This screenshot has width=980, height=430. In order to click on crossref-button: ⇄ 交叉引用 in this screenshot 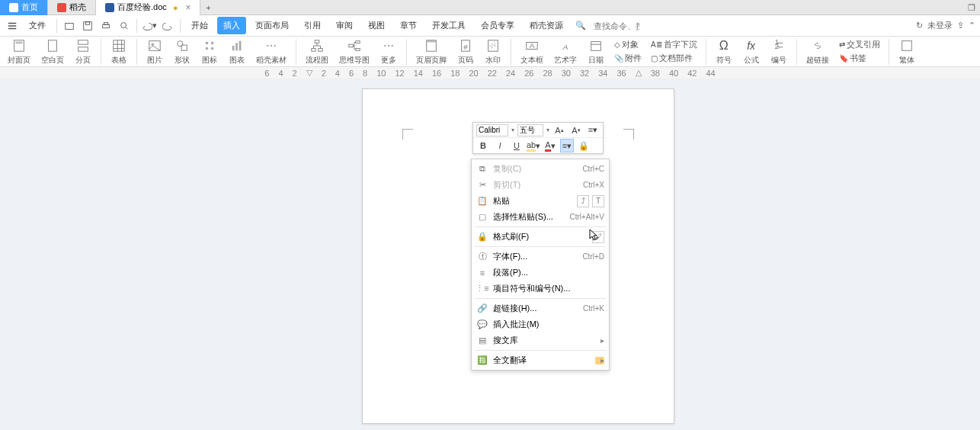, I will do `click(860, 44)`.